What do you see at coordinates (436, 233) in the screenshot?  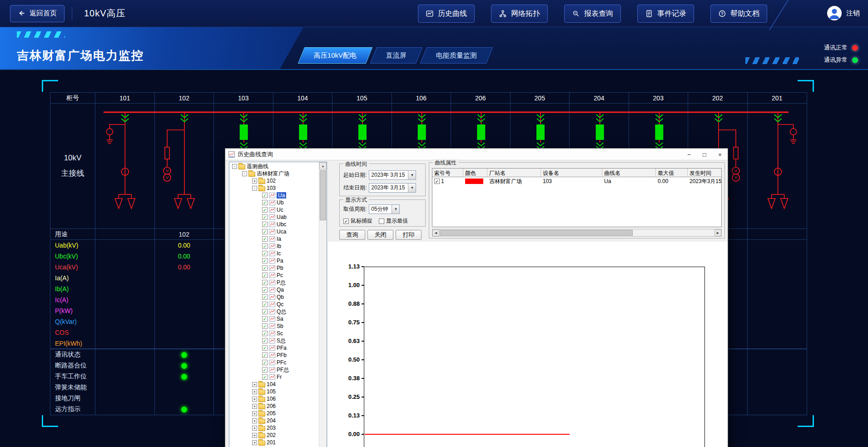 I see `scroll-left-icon: ◀` at bounding box center [436, 233].